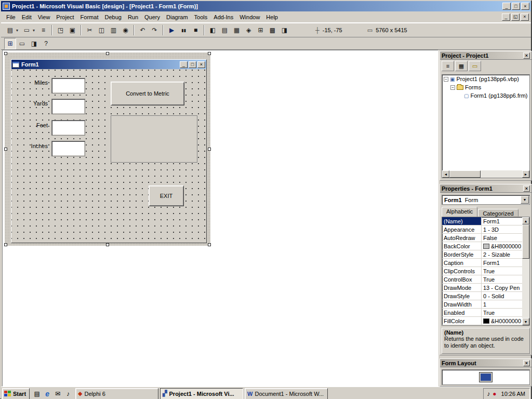  What do you see at coordinates (65, 17) in the screenshot?
I see `menu-project: Project` at bounding box center [65, 17].